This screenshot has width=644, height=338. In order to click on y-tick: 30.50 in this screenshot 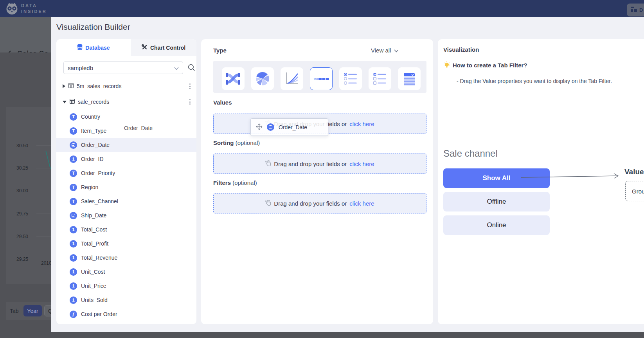, I will do `click(20, 146)`.